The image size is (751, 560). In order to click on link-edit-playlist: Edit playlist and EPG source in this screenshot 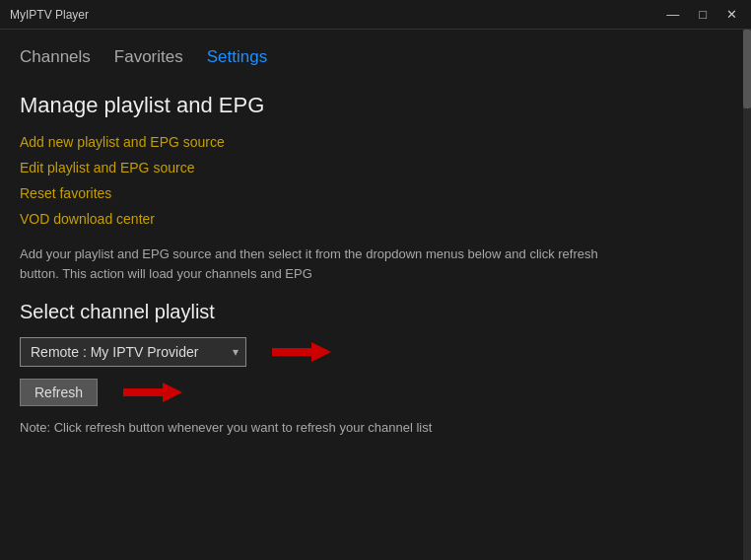, I will do `click(372, 168)`.